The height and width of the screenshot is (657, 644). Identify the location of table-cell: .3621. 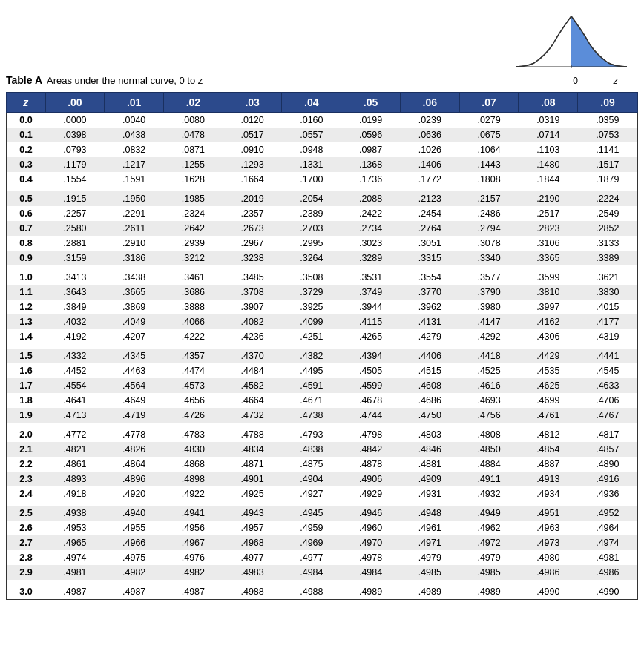
(608, 277).